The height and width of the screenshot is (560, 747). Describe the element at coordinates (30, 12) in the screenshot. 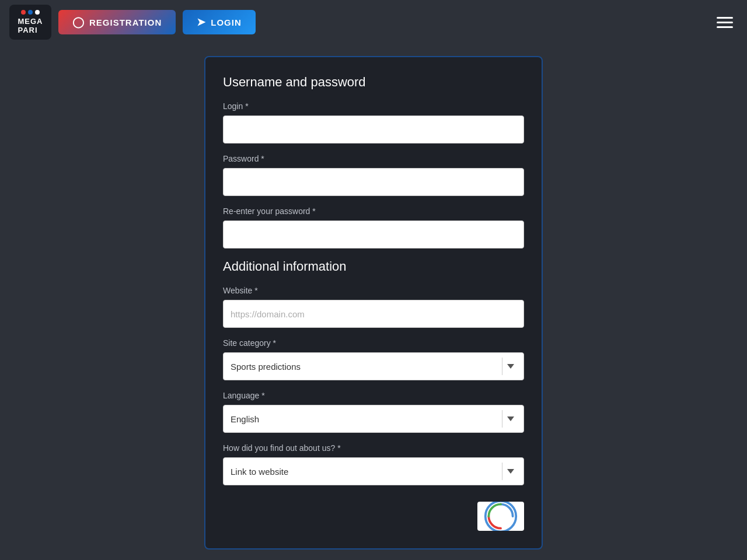

I see `logo-dots` at that location.